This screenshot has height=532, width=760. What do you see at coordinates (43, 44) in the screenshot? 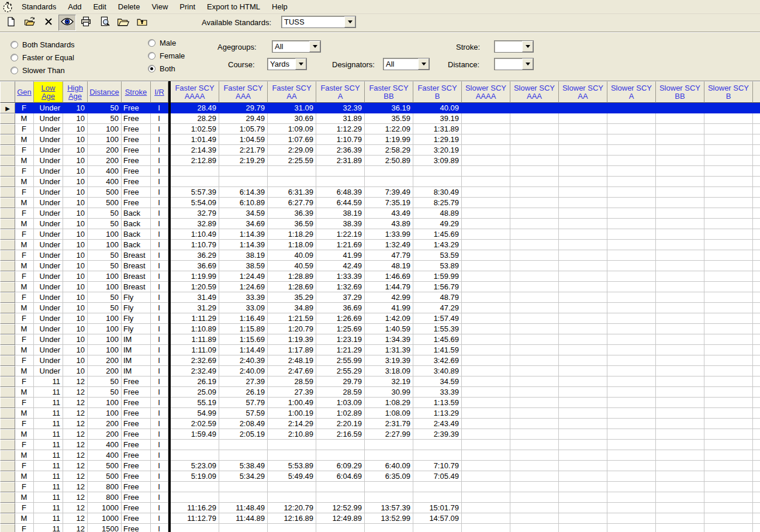
I see `radio-option-both-standards: Both Standards` at bounding box center [43, 44].